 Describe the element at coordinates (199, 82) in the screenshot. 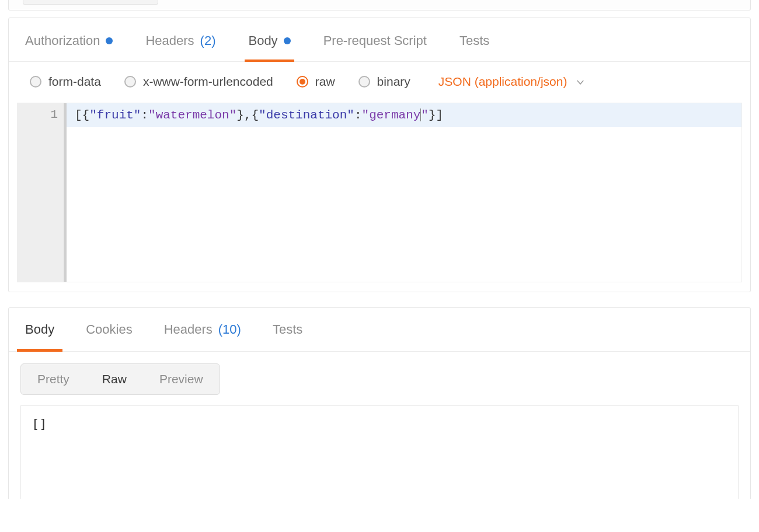

I see `radio-urlencoded: x-www-form-urlencoded` at that location.